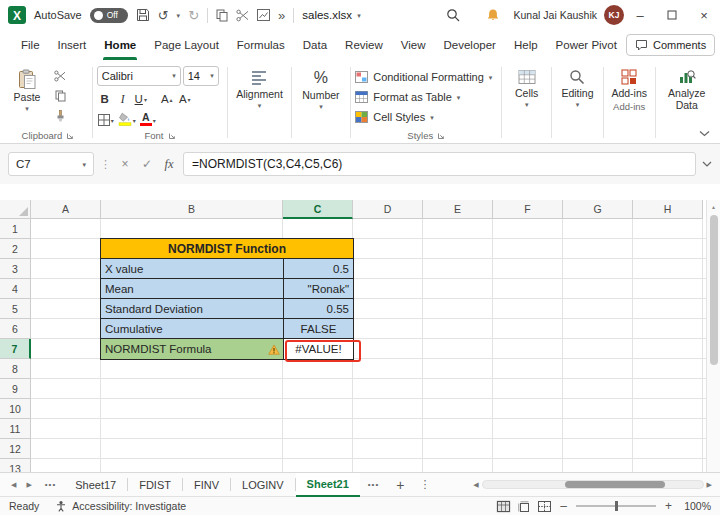  What do you see at coordinates (630, 82) in the screenshot?
I see `addins-button: Add-ins` at bounding box center [630, 82].